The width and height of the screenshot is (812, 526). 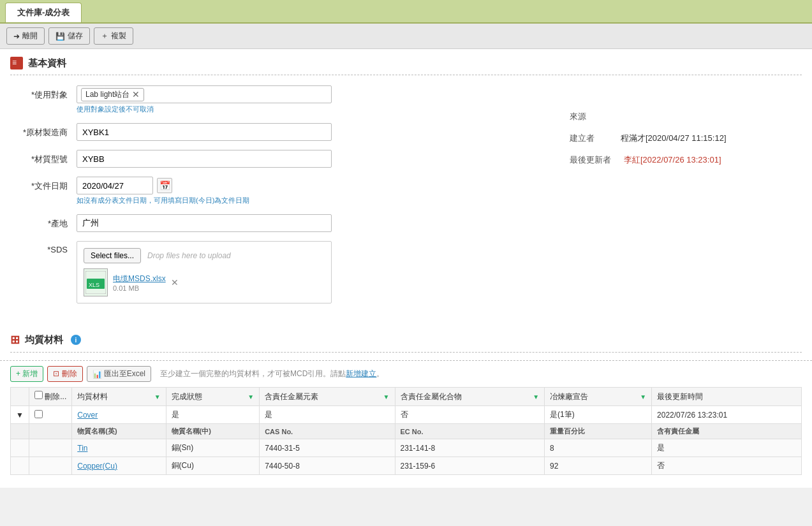 I want to click on add-link: 新增建立, so click(x=361, y=374).